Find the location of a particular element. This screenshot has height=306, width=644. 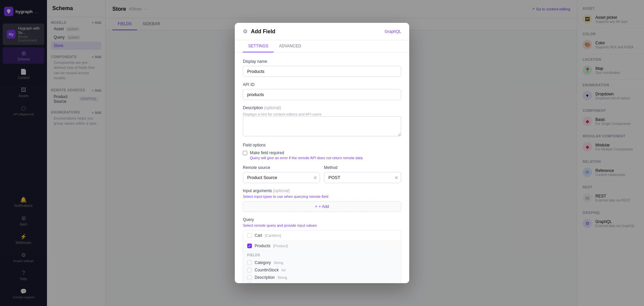

method-input is located at coordinates (363, 177).